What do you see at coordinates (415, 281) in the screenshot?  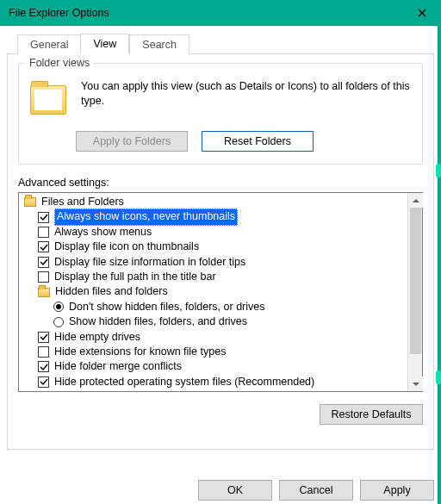 I see `scroll-thumb` at bounding box center [415, 281].